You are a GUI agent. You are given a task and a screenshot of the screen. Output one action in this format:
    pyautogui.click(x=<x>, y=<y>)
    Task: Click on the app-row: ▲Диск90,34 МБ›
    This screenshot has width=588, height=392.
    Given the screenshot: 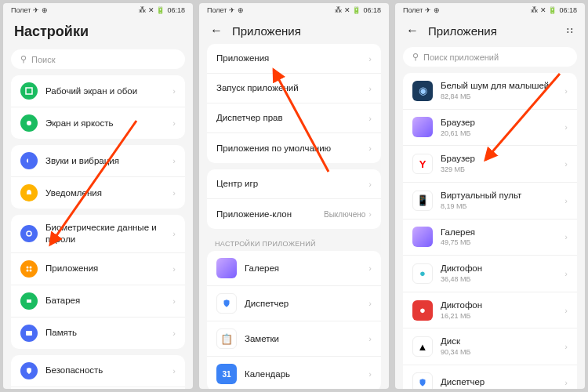 What is the action you would take?
    pyautogui.click(x=490, y=347)
    